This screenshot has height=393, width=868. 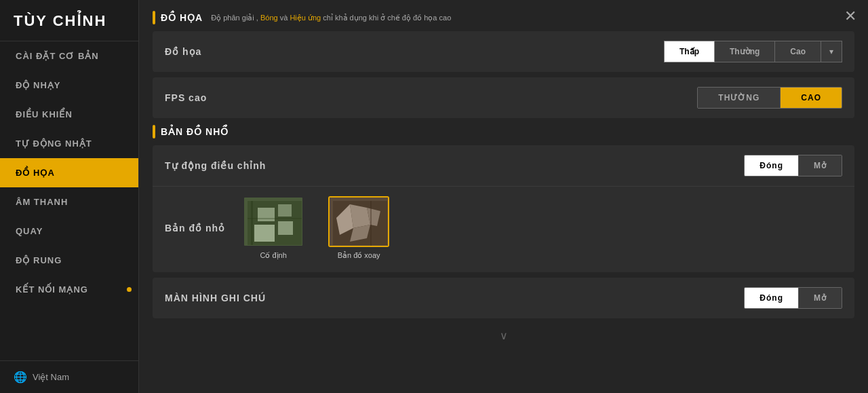 I want to click on map-xoay-item: Bản đồ xoay, so click(x=359, y=228).